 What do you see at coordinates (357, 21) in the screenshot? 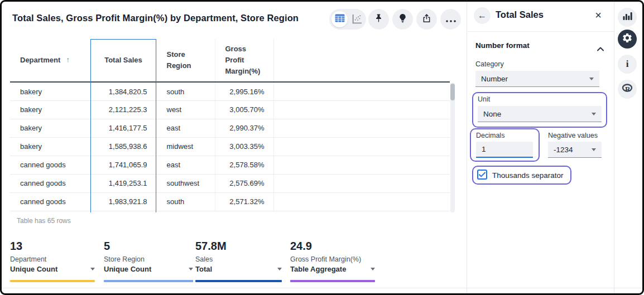
I see `scatter-plot-icon` at bounding box center [357, 21].